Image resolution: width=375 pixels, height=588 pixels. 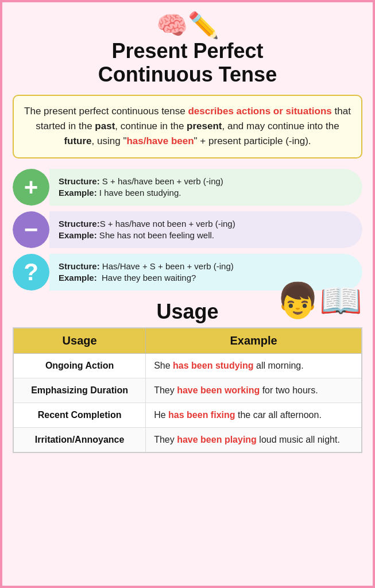 I want to click on page-title: Present Perfect Continuous Tense, so click(x=187, y=63).